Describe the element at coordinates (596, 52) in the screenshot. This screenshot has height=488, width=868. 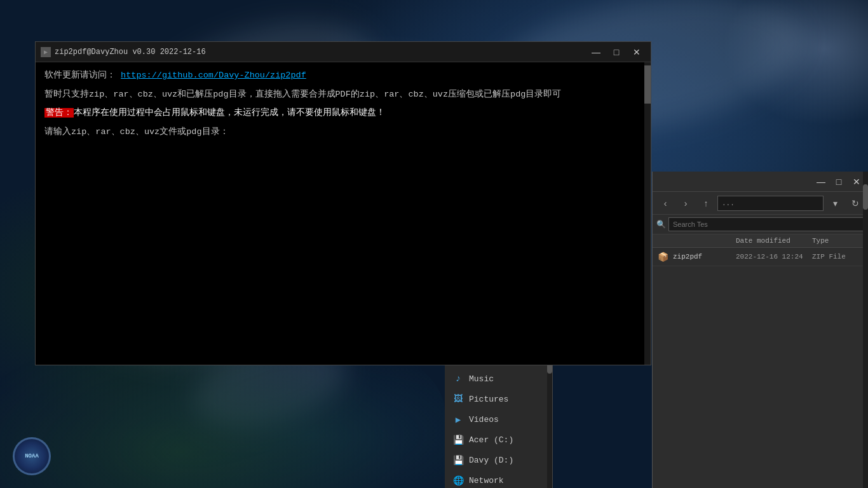
I see `minimize-button: —` at that location.